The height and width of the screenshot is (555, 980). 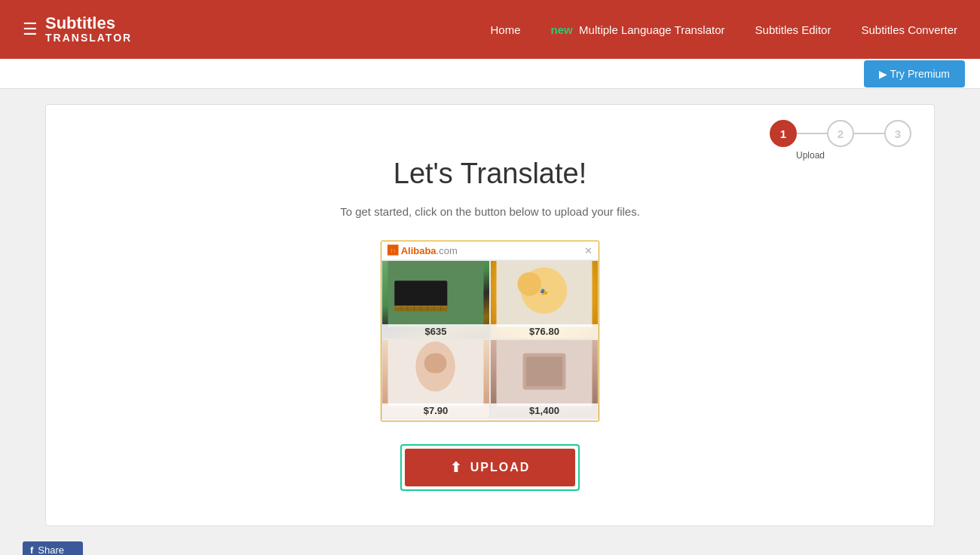 I want to click on ad-brand-name: Alibaba, so click(x=419, y=250).